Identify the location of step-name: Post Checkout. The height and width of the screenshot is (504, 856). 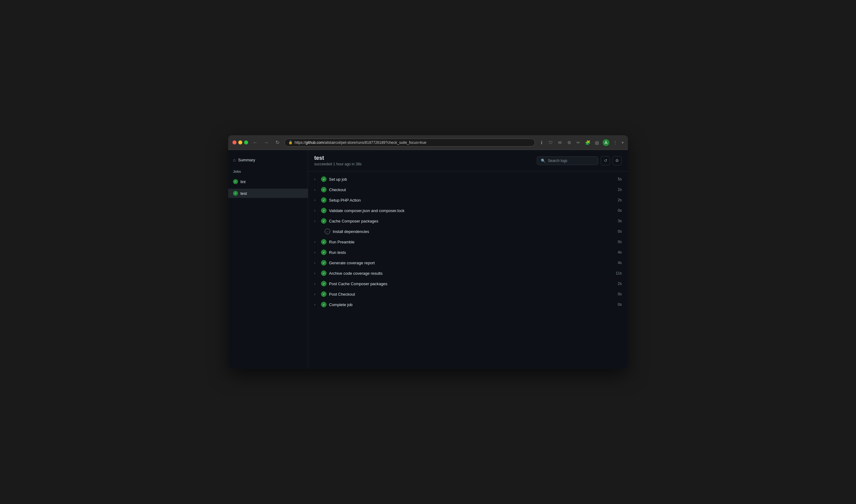
(469, 294).